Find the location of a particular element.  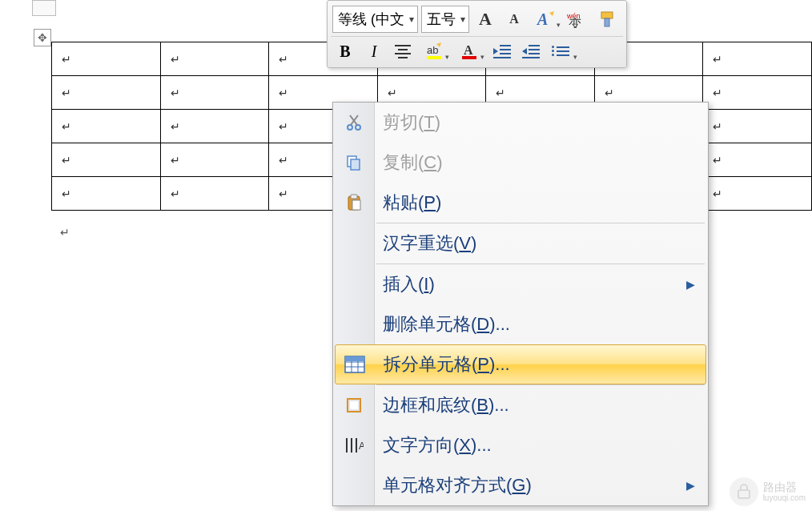

watermark-url: luyouqi.com is located at coordinates (785, 498).